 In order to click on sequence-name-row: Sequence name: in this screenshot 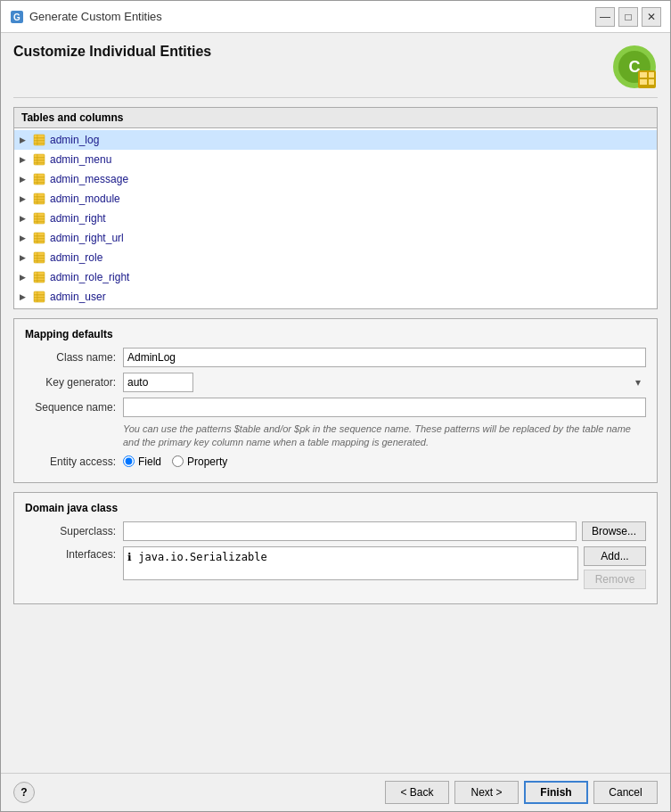, I will do `click(335, 407)`.